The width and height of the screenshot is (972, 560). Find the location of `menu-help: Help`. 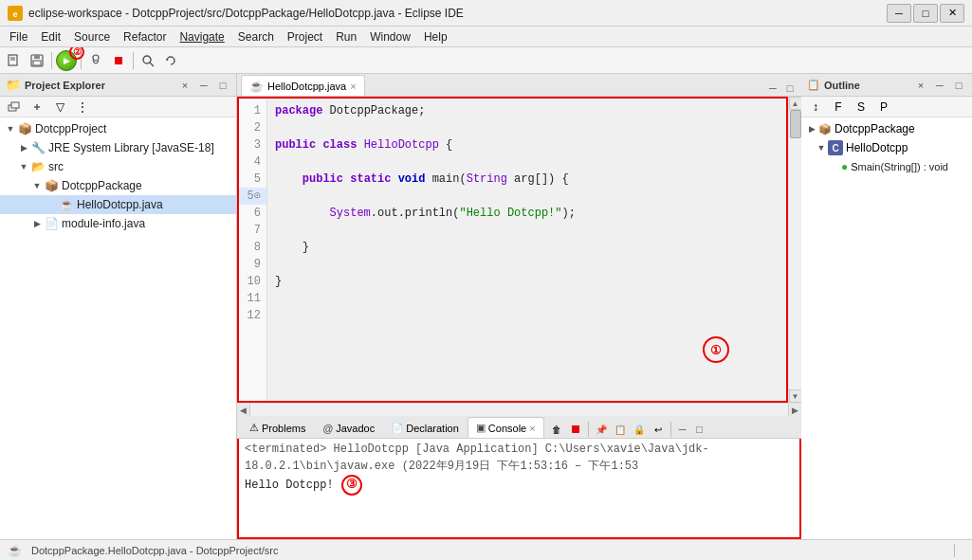

menu-help: Help is located at coordinates (436, 37).